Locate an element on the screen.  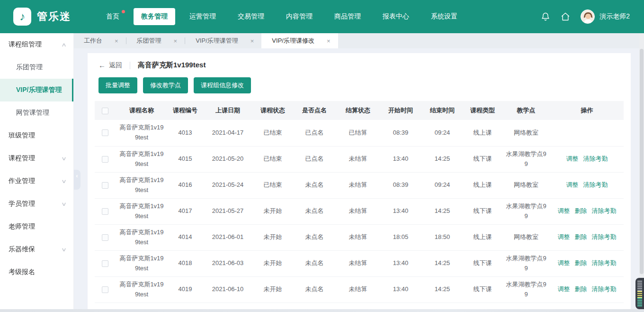
cell-course-code: 4015 is located at coordinates (185, 159).